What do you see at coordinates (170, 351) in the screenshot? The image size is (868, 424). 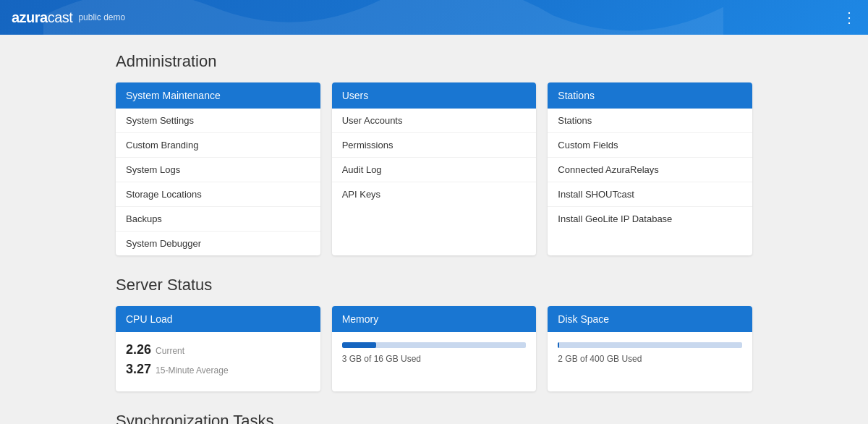 I see `cpu-current-label: Current` at bounding box center [170, 351].